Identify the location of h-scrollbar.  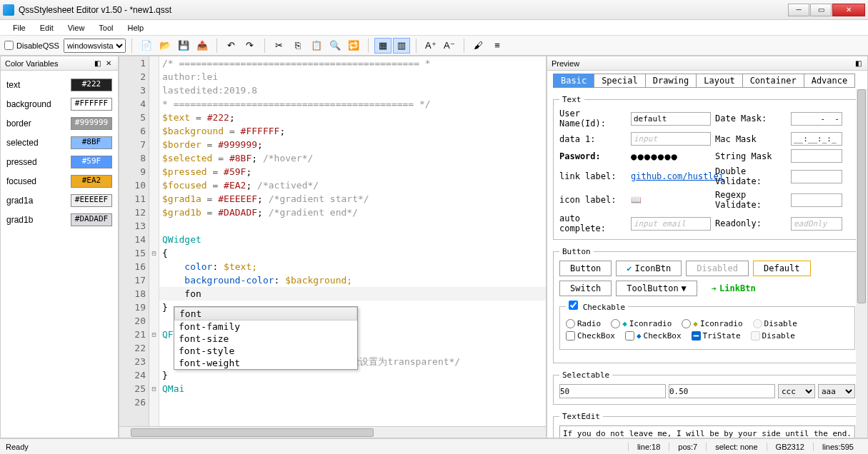
(333, 432).